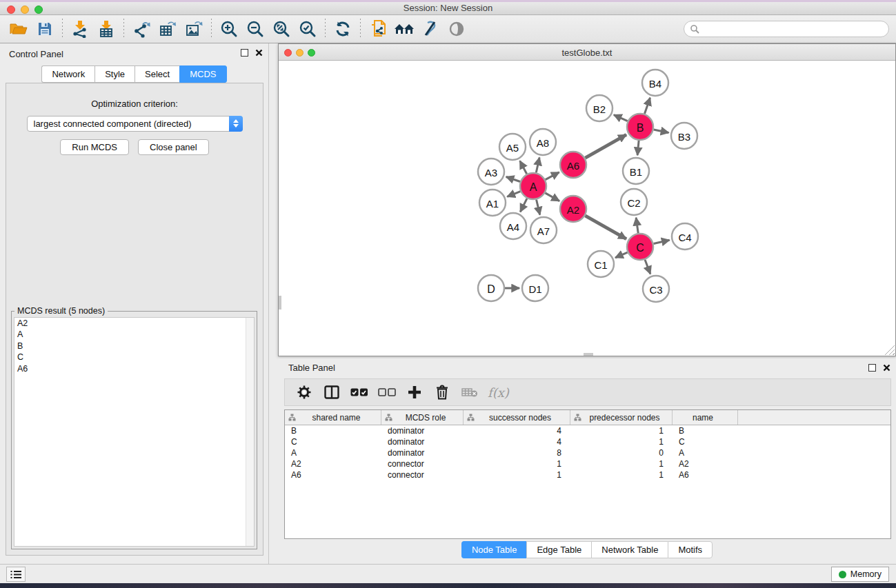 The width and height of the screenshot is (896, 588). Describe the element at coordinates (470, 392) in the screenshot. I see `delete-table-button` at that location.